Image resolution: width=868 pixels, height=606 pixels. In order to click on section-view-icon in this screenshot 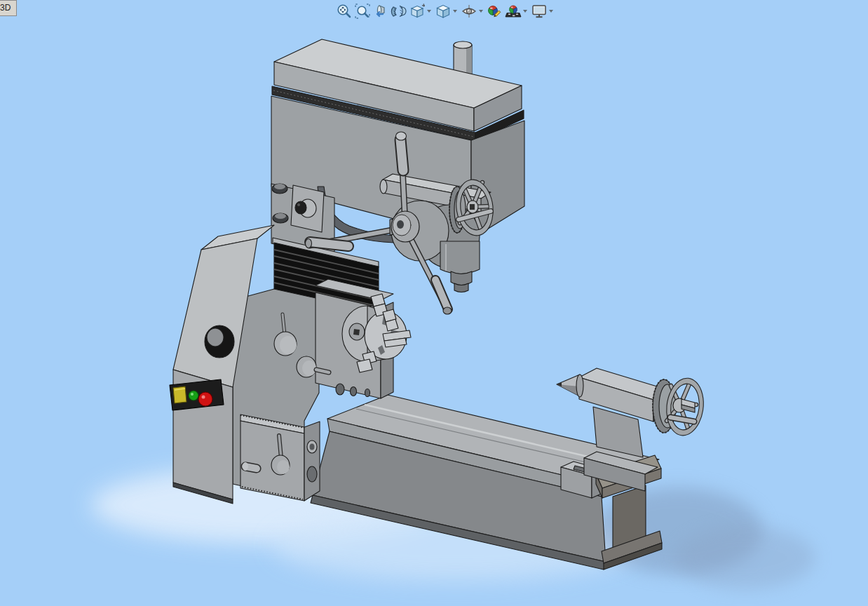, I will do `click(399, 11)`.